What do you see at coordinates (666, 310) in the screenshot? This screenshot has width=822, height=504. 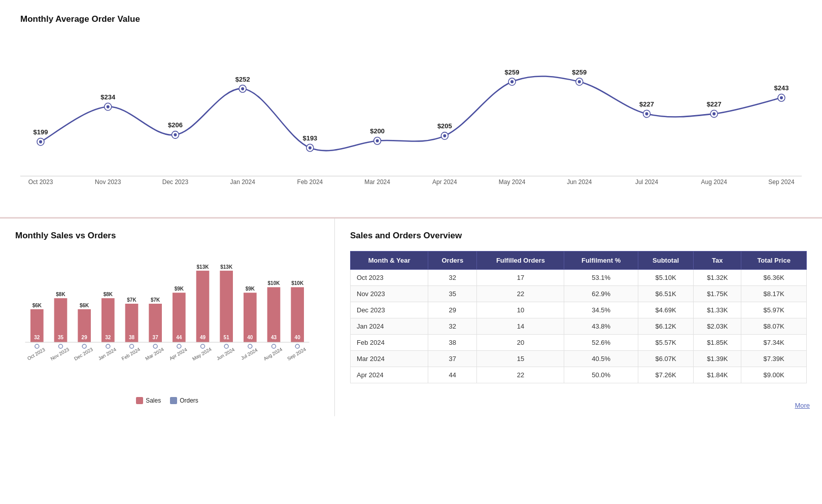 I see `table-cell-4: $4.69K` at bounding box center [666, 310].